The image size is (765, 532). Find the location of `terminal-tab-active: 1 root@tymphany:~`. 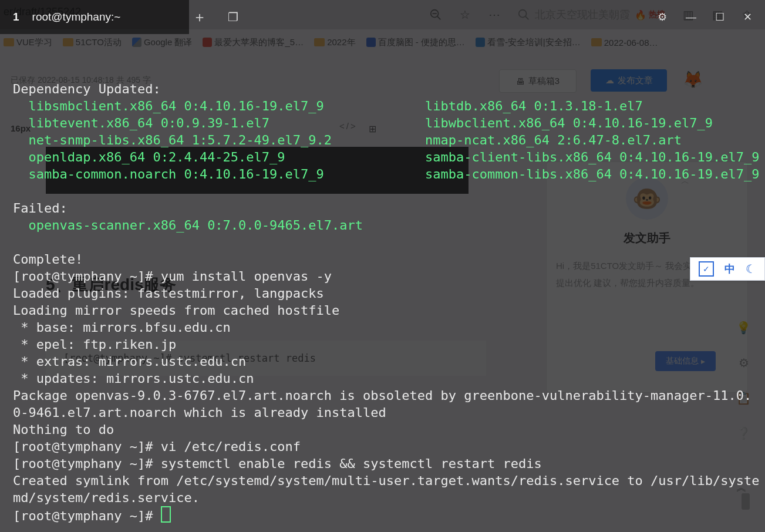

terminal-tab-active: 1 root@tymphany:~ is located at coordinates (95, 17).